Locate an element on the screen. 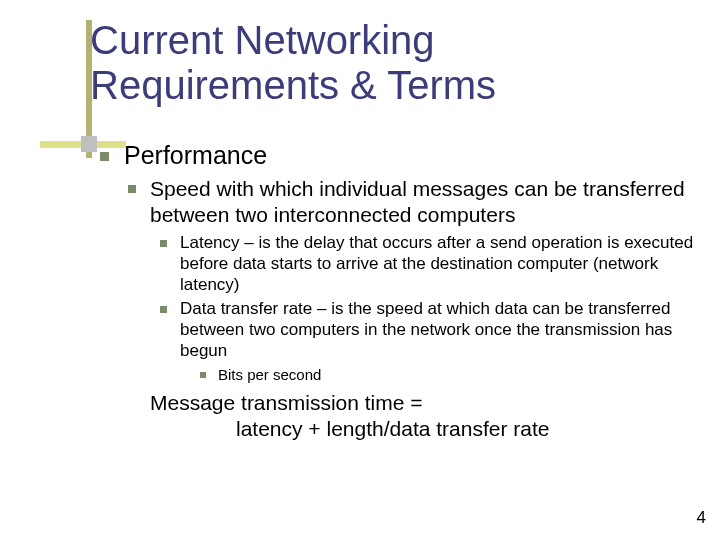 The width and height of the screenshot is (720, 540). bullet-transfer-rate: Data transfer rate – is the speed at whi… is located at coordinates (428, 330).